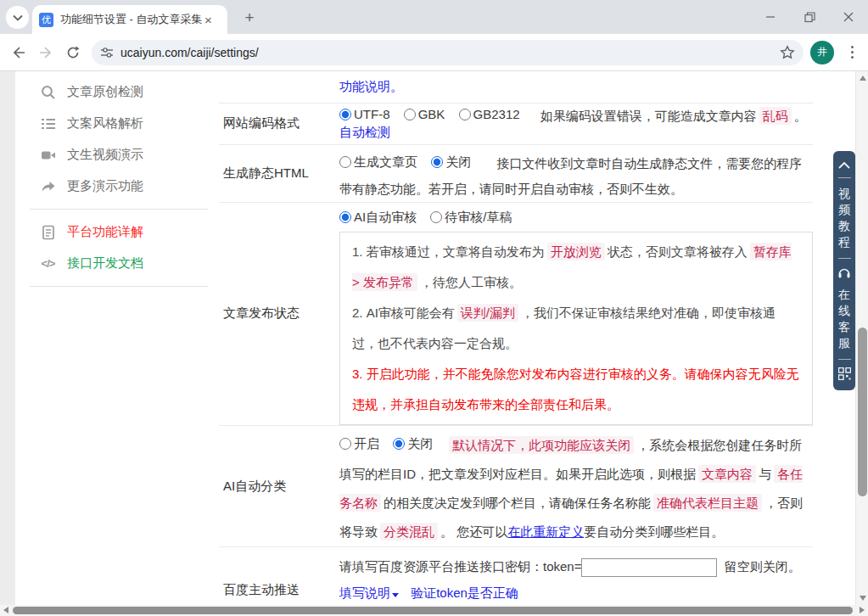 The image size is (868, 616). What do you see at coordinates (787, 53) in the screenshot?
I see `star-icon` at bounding box center [787, 53].